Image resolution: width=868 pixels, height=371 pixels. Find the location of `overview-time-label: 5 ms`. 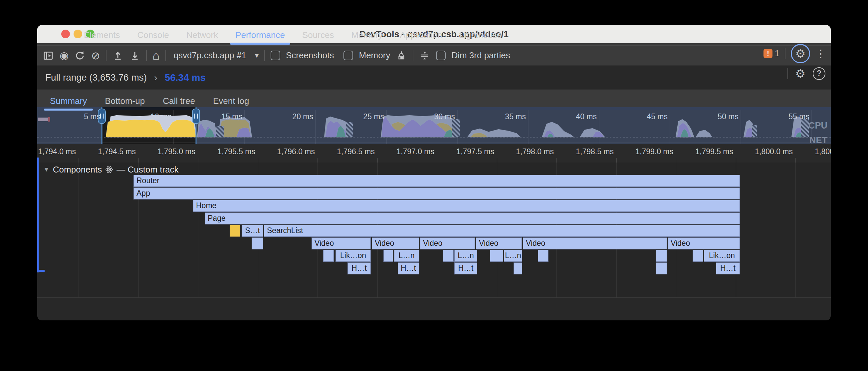

overview-time-label: 5 ms is located at coordinates (92, 117).